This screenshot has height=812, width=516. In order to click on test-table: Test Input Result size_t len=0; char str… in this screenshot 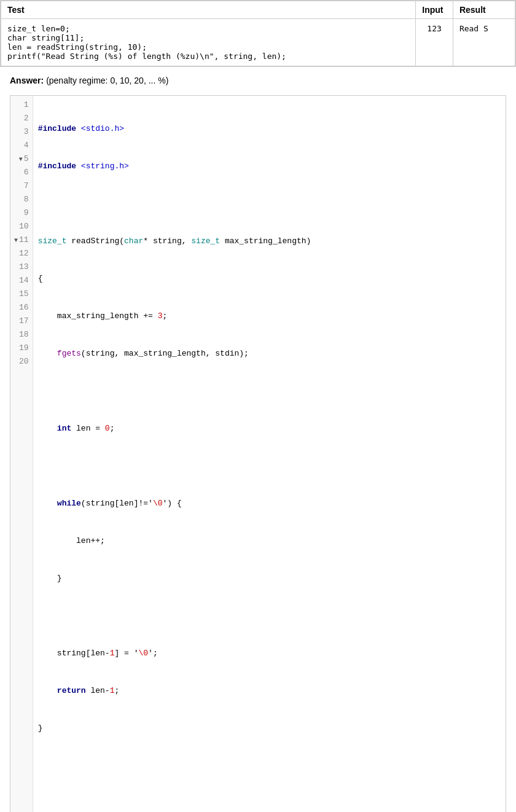, I will do `click(258, 33)`.